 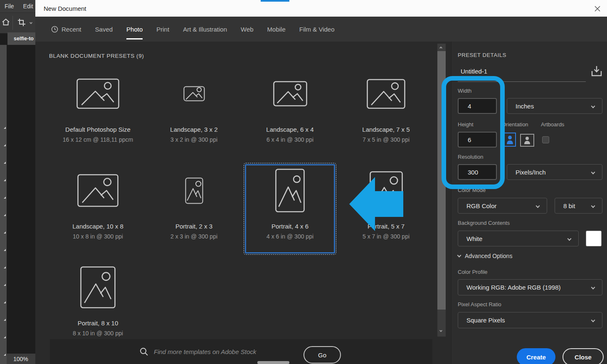 I want to click on tab-recent: Recent, so click(x=67, y=29).